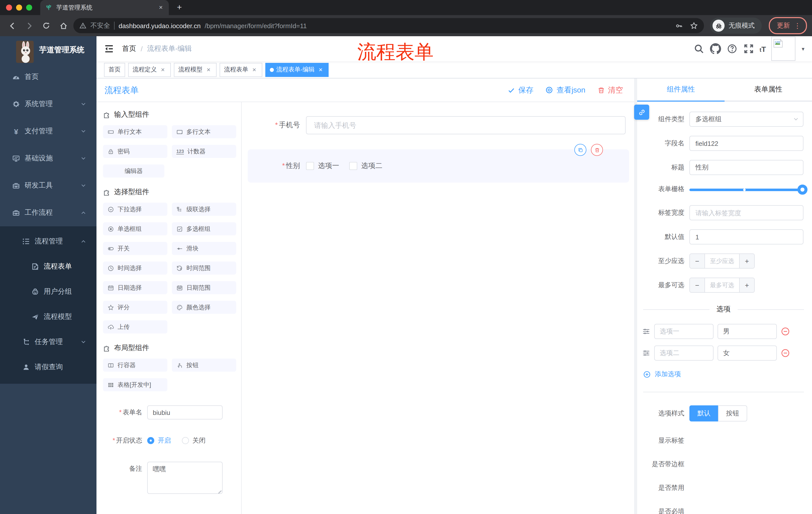 This screenshot has width=812, height=514. Describe the element at coordinates (694, 26) in the screenshot. I see `bookmark-star-icon` at that location.